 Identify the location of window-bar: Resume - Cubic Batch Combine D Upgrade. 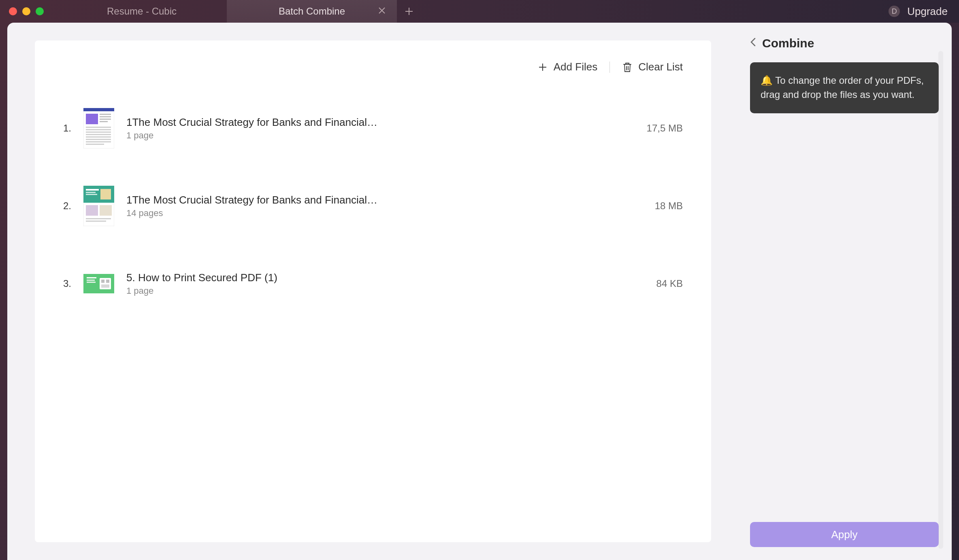
(480, 11).